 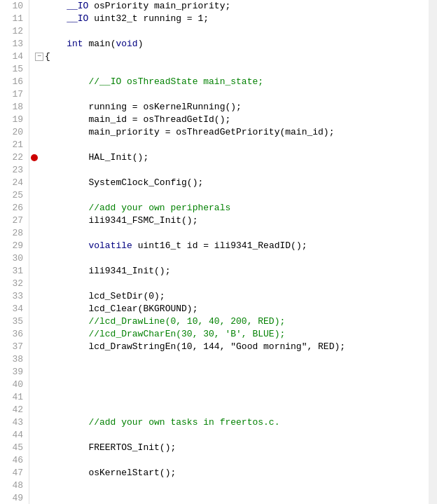 What do you see at coordinates (124, 183) in the screenshot?
I see `token-plain: SystemClock_Config();` at bounding box center [124, 183].